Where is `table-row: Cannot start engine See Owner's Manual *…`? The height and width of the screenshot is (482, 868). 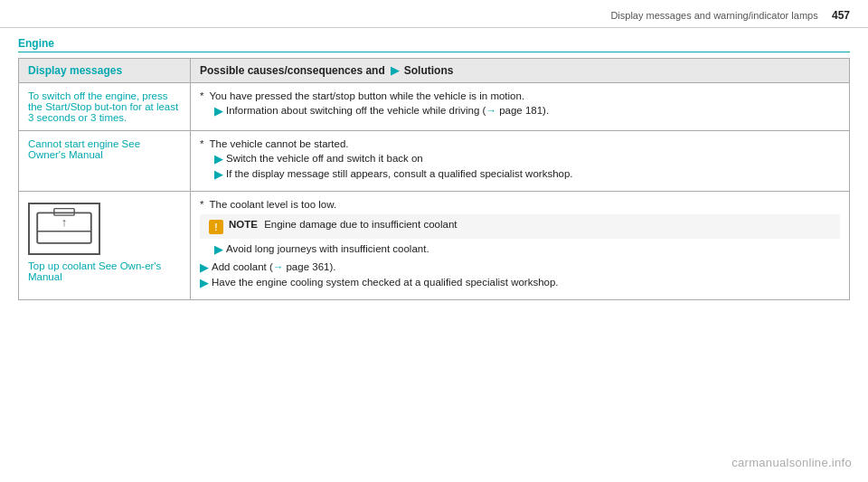 table-row: Cannot start engine See Owner's Manual *… is located at coordinates (434, 161).